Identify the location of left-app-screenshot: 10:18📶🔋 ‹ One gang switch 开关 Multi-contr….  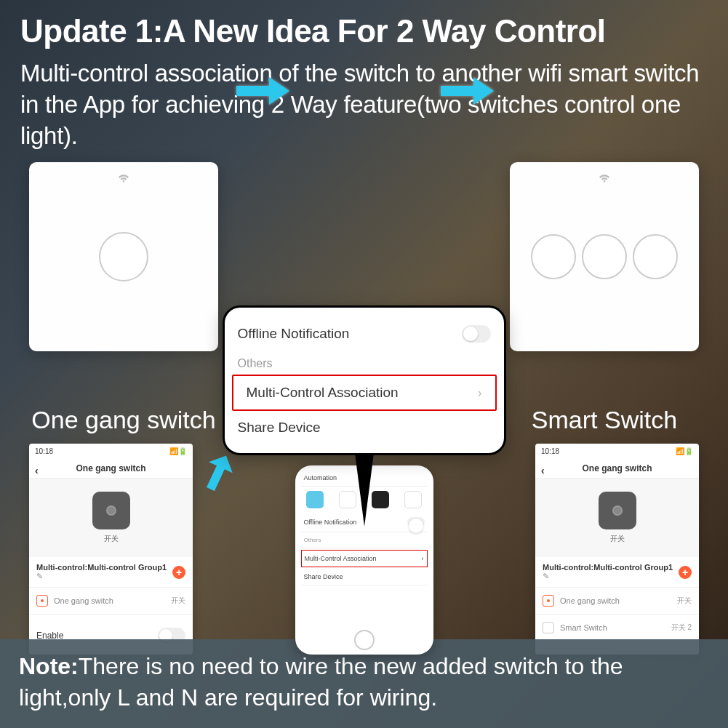
(111, 549).